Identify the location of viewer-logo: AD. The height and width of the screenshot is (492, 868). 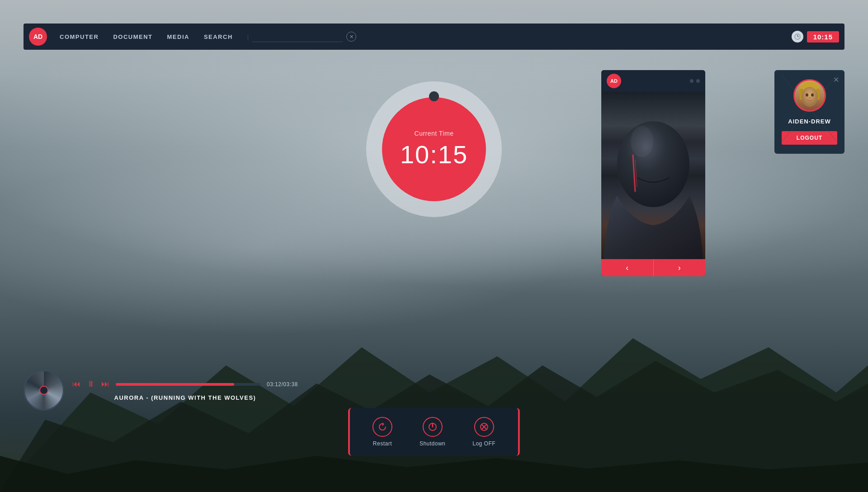
(614, 81).